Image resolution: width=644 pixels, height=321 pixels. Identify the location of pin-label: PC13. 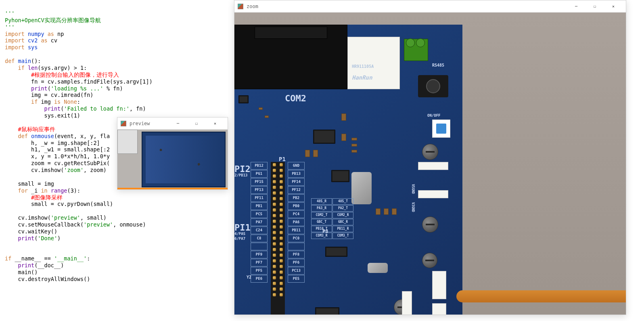
(296, 271).